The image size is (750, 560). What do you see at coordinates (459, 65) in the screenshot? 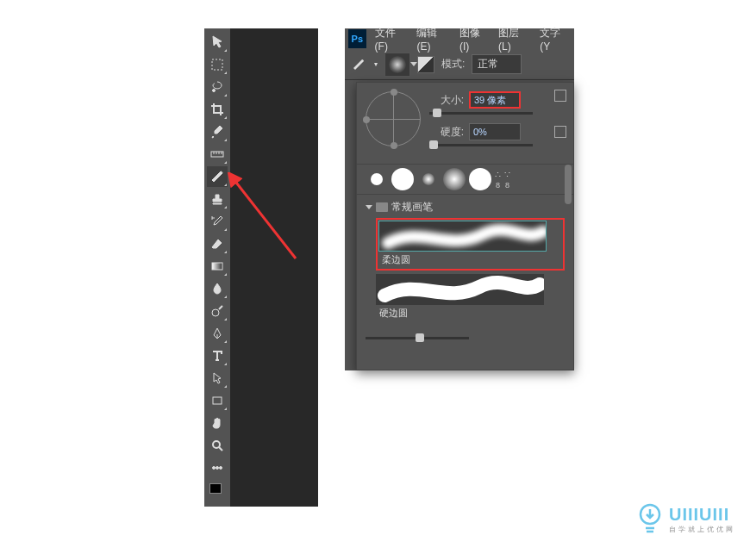
I see `options-bar: ▾ 模式: 正常` at bounding box center [459, 65].